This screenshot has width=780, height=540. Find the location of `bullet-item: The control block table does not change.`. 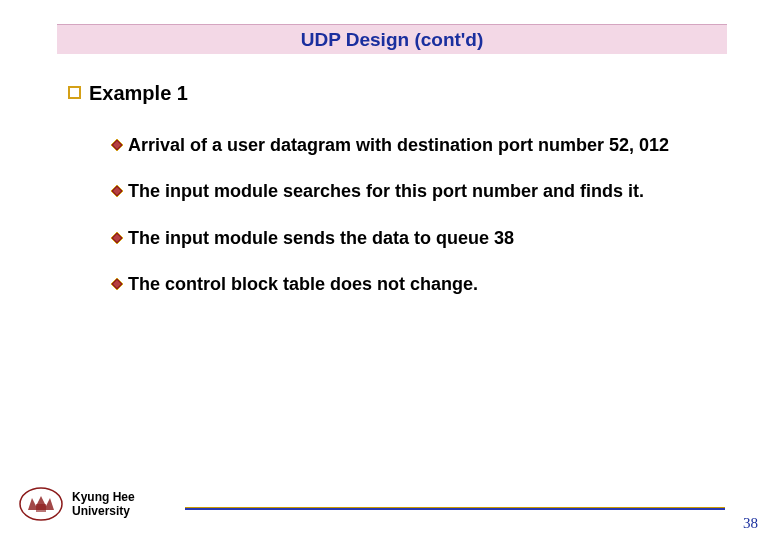

bullet-item: The control block table does not change. is located at coordinates (419, 284).